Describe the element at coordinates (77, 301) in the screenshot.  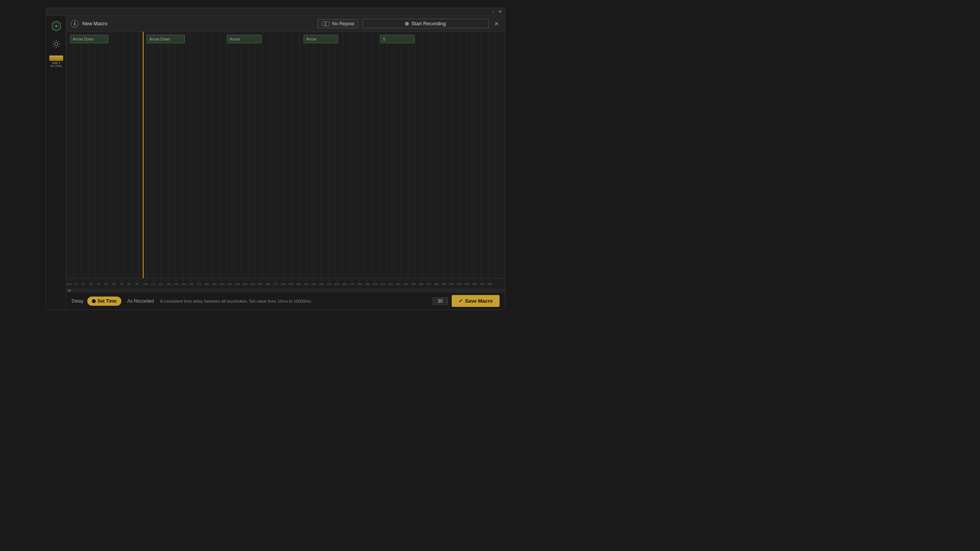
I see `delay-label: Delay` at that location.